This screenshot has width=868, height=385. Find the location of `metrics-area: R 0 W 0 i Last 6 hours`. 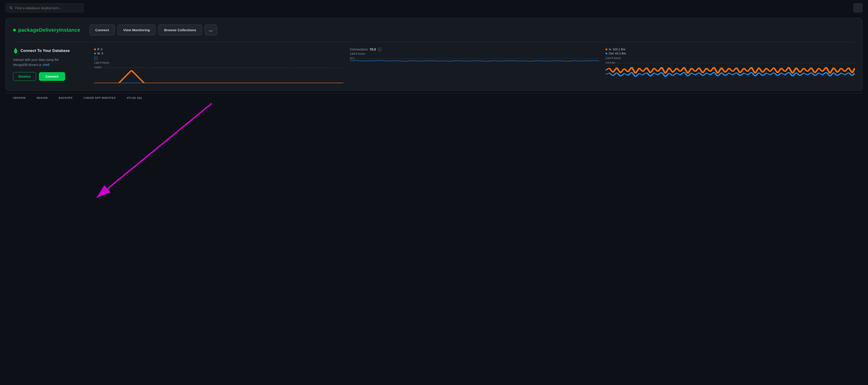

metrics-area: R 0 W 0 i Last 6 hours is located at coordinates (474, 66).